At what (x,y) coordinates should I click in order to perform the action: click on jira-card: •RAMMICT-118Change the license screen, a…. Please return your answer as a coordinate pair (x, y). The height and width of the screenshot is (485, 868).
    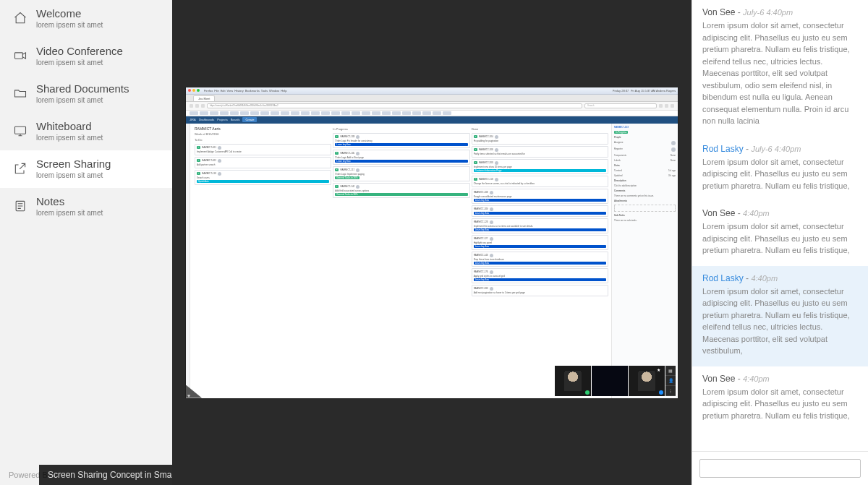
    Looking at the image, I should click on (540, 181).